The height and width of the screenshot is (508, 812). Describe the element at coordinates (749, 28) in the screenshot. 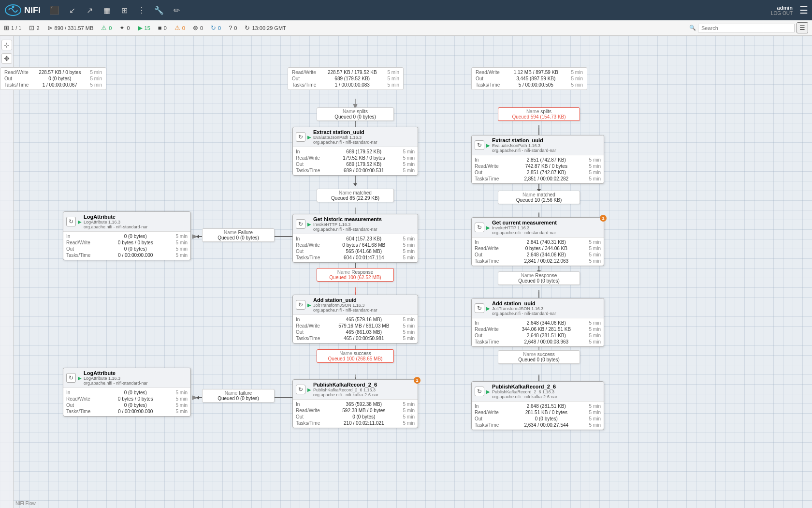

I see `search-area: 🔍 ☰` at that location.